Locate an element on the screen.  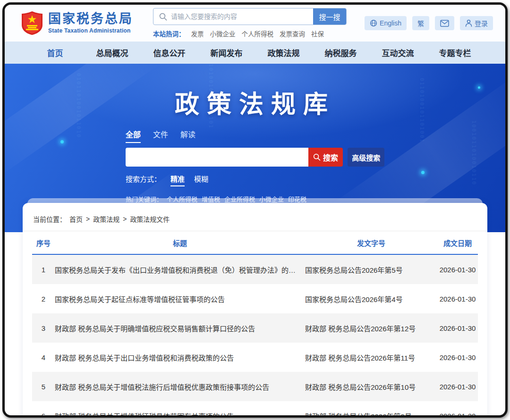
nav-item-special-topics: 专题专栏 is located at coordinates (455, 53).